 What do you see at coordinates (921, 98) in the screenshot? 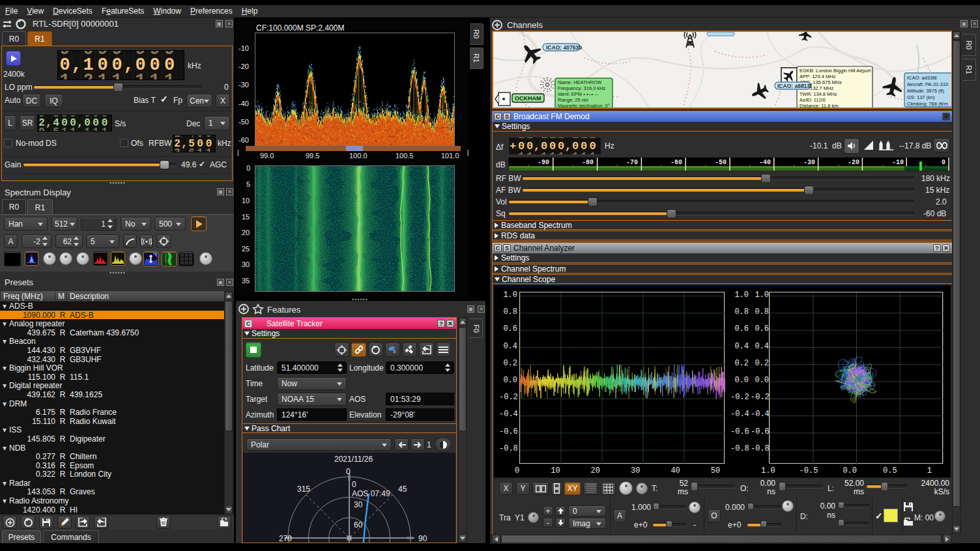
I see `svg-text: GS: 137 (kn)` at bounding box center [921, 98].